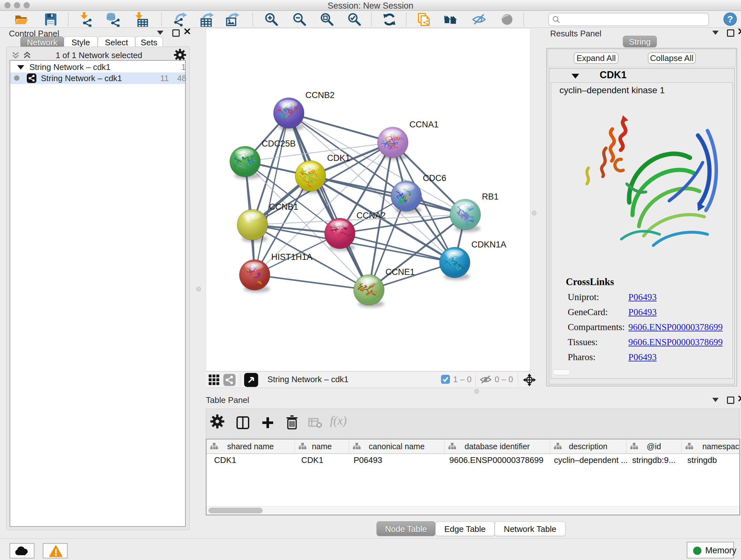  Describe the element at coordinates (42, 42) in the screenshot. I see `tab-network: Network` at that location.